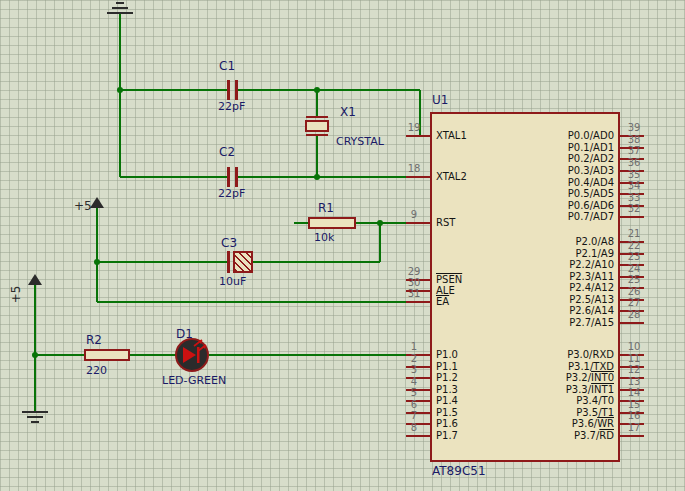 Image resolution: width=685 pixels, height=491 pixels. I want to click on u1-part-name: AT89C51, so click(459, 472).